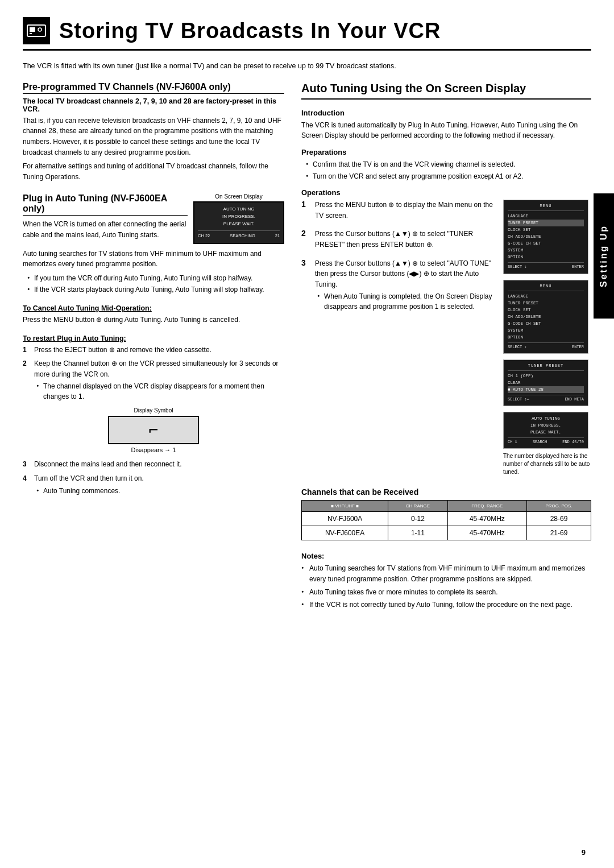 Image resolution: width=614 pixels, height=868 pixels. I want to click on setting-up-text: Setting Up, so click(604, 256).